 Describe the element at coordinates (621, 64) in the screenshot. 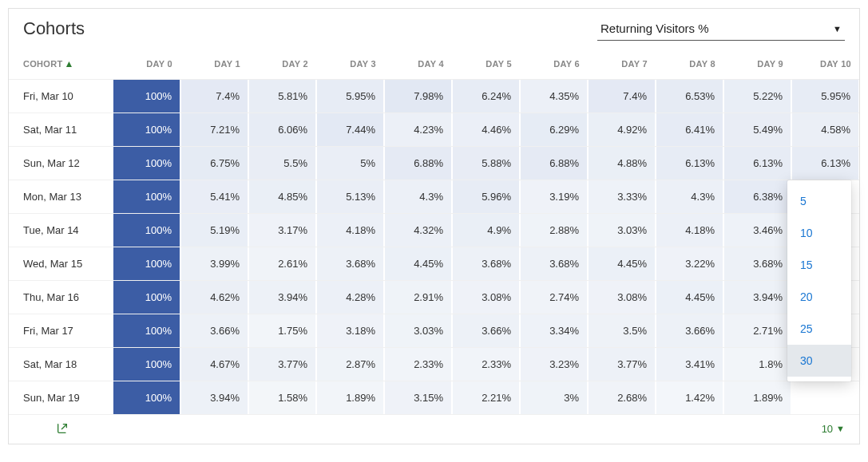

I see `column-header: DAY 7` at that location.